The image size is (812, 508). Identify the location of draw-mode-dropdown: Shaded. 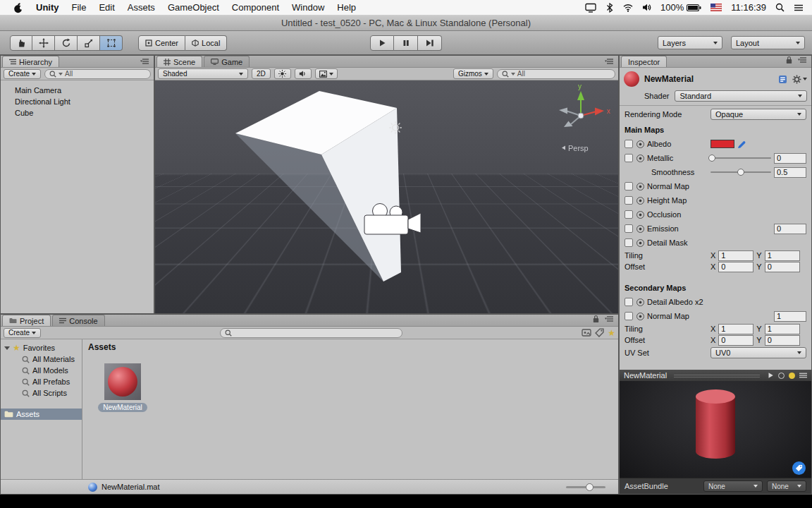
(203, 73).